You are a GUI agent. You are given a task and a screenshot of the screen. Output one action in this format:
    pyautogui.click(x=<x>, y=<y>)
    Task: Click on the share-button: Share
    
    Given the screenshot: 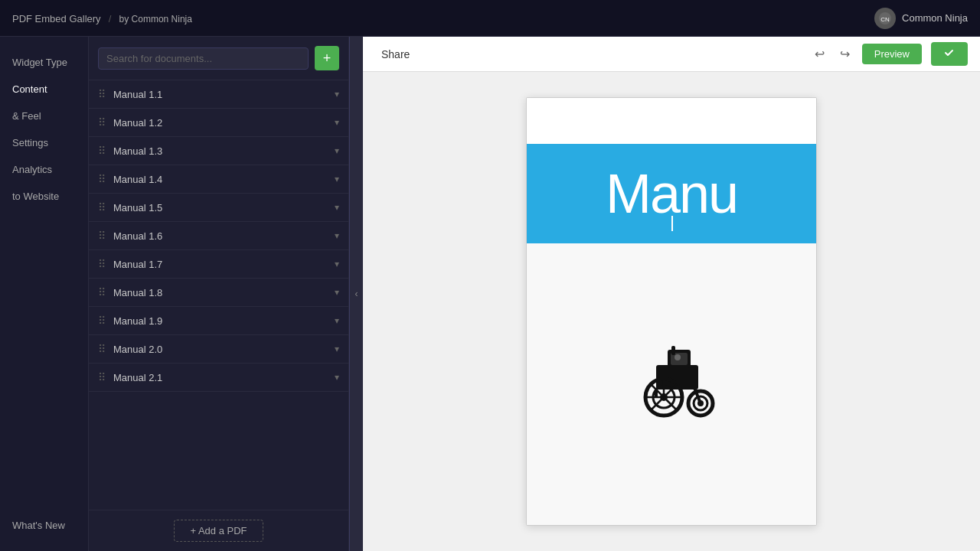 What is the action you would take?
    pyautogui.click(x=395, y=54)
    